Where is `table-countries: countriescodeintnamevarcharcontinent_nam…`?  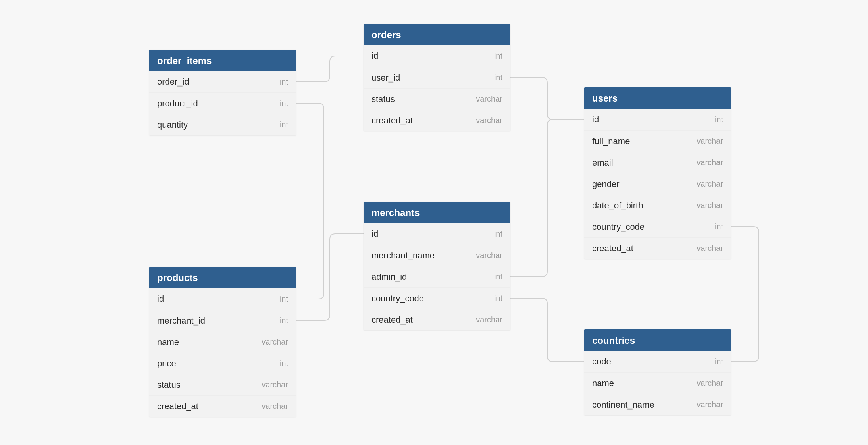
table-countries: countriescodeintnamevarcharcontinent_nam… is located at coordinates (658, 372).